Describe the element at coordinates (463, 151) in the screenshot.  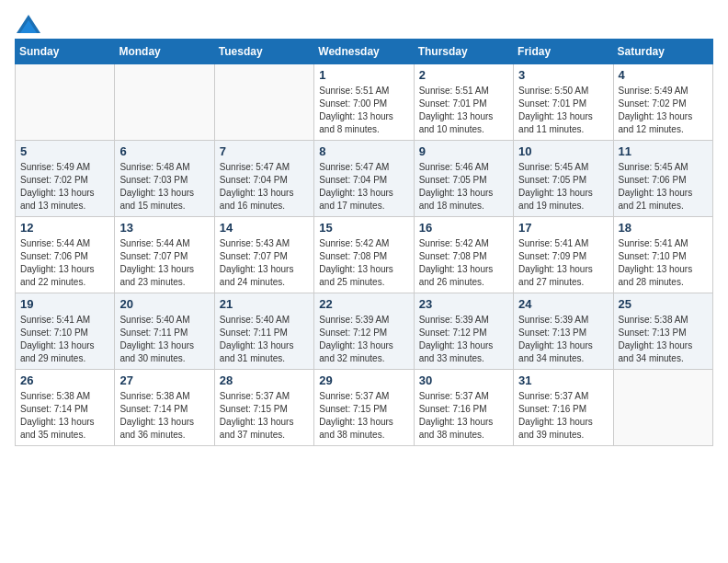
I see `day-number: 9` at that location.